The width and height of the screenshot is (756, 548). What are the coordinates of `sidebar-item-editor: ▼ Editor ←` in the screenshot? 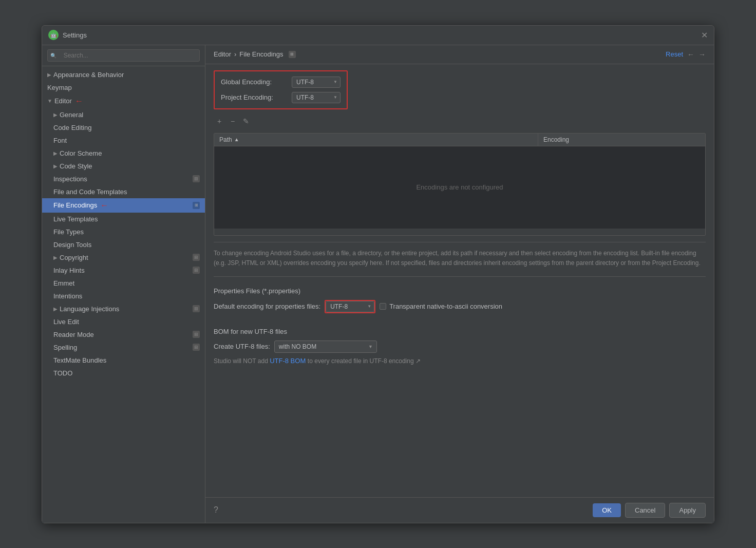 It's located at (123, 101).